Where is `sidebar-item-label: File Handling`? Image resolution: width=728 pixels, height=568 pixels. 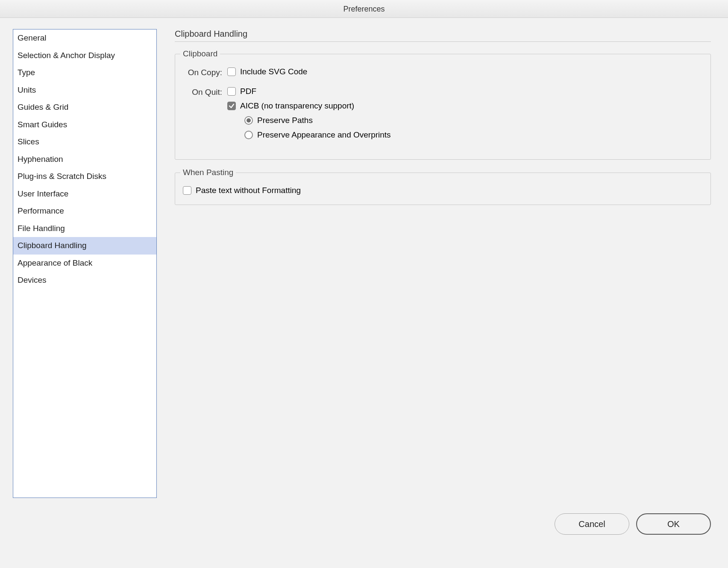
sidebar-item-label: File Handling is located at coordinates (41, 228).